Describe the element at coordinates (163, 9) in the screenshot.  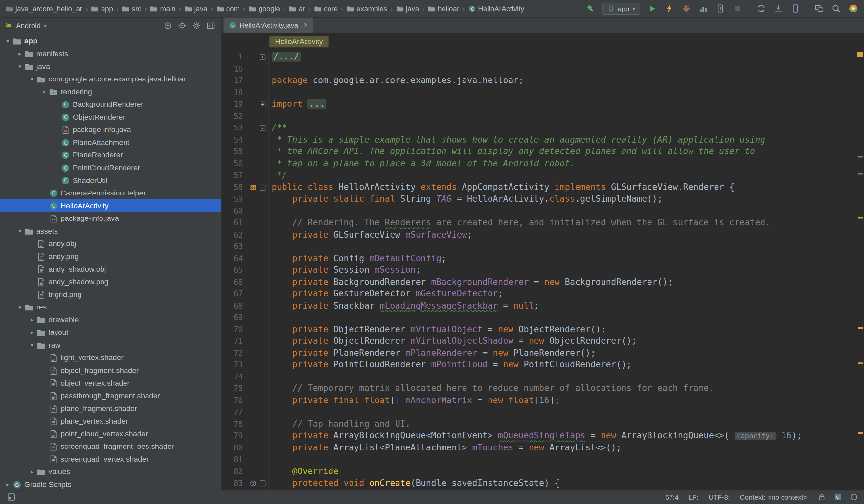
I see `breadcrumb-item: main` at that location.